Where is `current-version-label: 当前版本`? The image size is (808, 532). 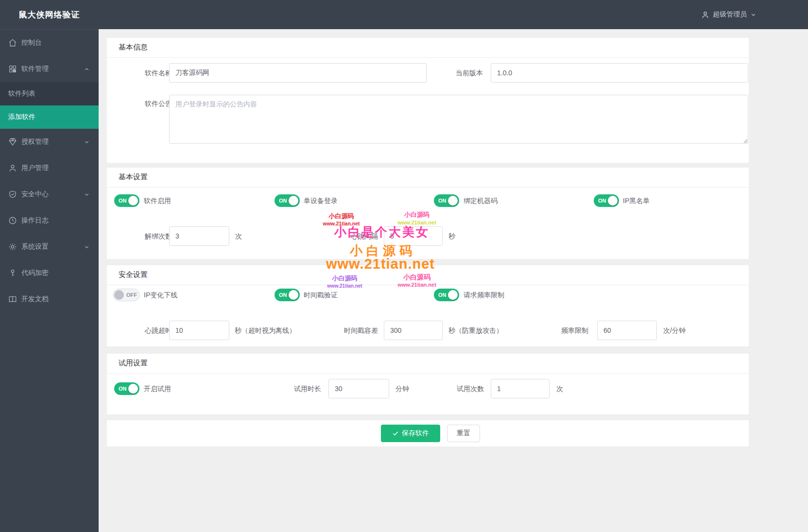
current-version-label: 当前版本 is located at coordinates (443, 73).